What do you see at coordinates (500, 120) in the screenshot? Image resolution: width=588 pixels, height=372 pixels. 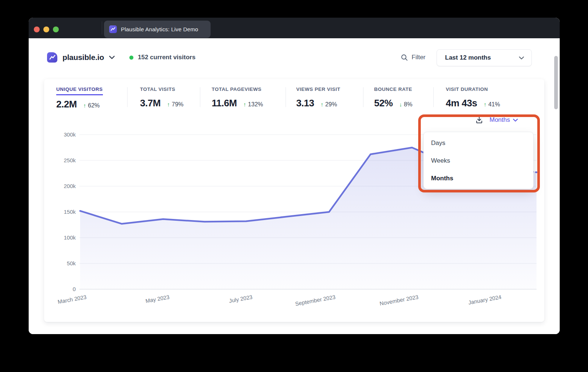 I see `interval-value: Months` at bounding box center [500, 120].